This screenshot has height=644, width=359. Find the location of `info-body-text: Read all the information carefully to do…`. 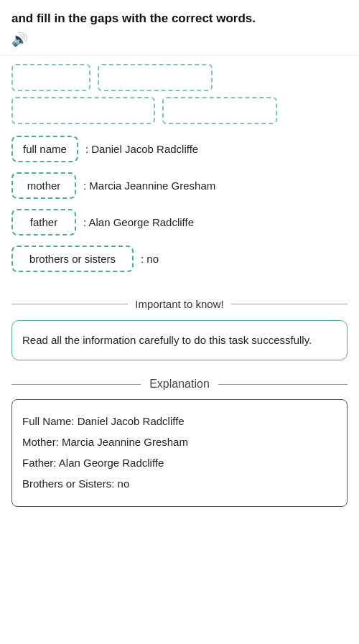

info-body-text: Read all the information carefully to do… is located at coordinates (167, 340).